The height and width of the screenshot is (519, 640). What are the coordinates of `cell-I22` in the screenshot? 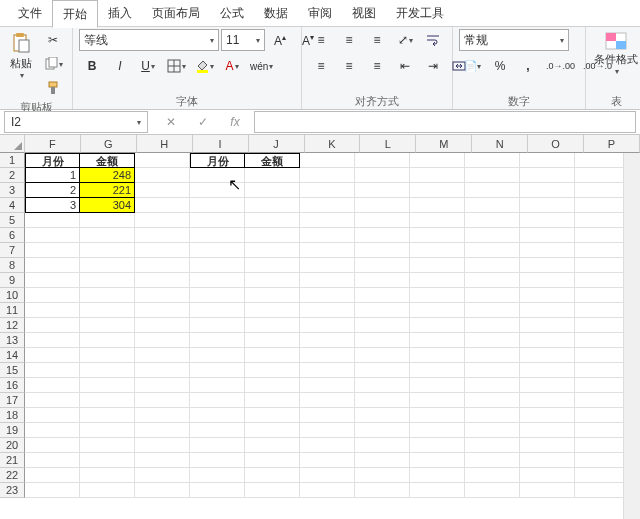 It's located at (218, 476).